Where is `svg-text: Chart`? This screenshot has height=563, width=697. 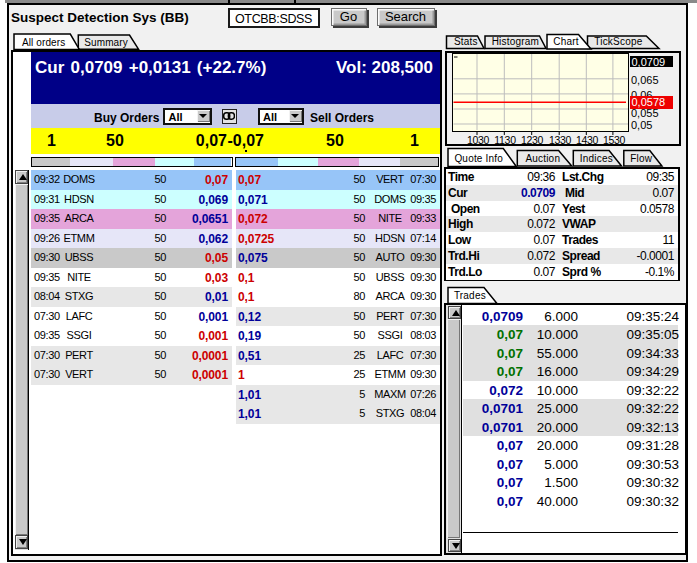 svg-text: Chart is located at coordinates (566, 42).